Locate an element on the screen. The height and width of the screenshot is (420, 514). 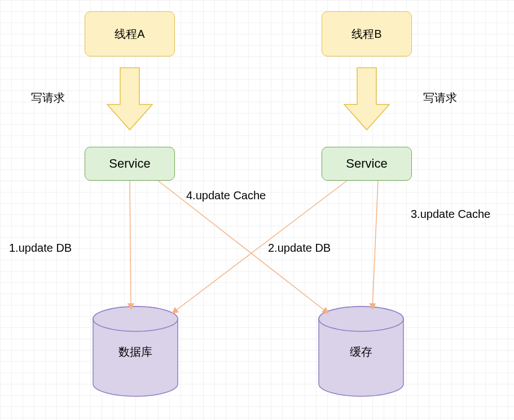
thread-b-label: 线程B is located at coordinates (367, 34).